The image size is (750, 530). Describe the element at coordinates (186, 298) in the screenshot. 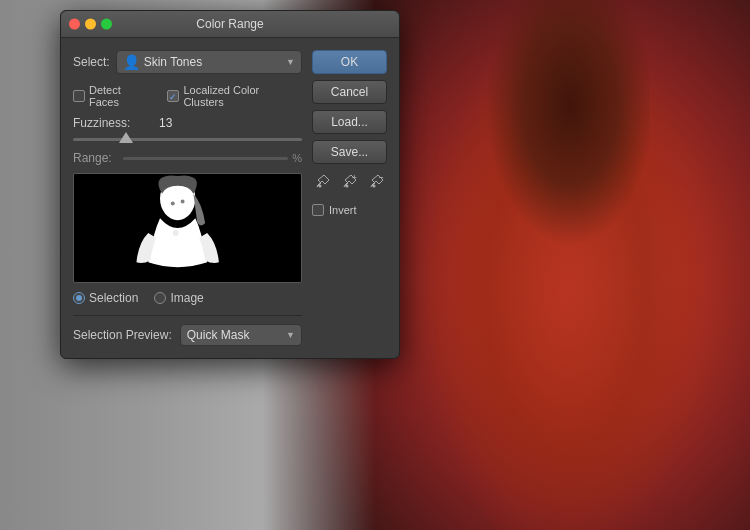

I see `image-radio-label: Image` at that location.